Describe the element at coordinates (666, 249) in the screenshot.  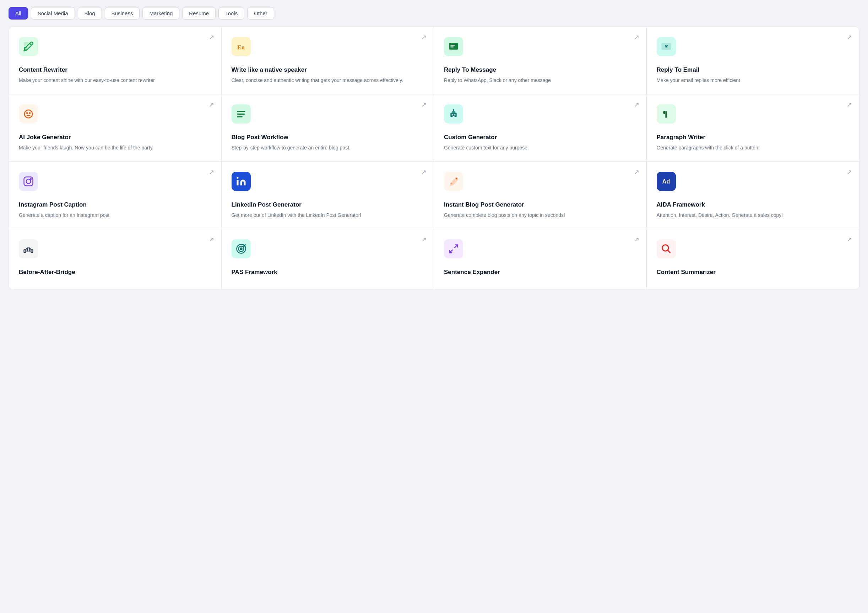
I see `card-icon-content-summarizer` at that location.